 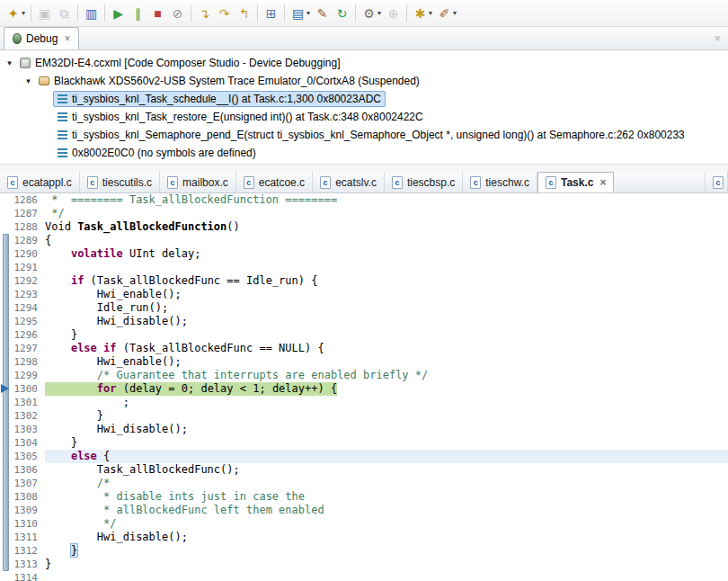 I want to click on suspend-button: ∥, so click(x=138, y=13).